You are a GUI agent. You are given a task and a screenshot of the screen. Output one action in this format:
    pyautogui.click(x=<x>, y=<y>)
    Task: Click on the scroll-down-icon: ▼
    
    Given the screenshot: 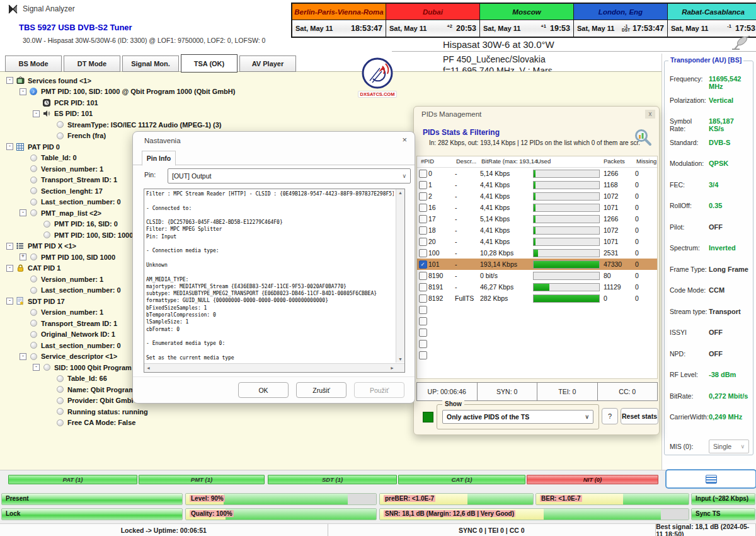 What is the action you would take?
    pyautogui.click(x=401, y=359)
    